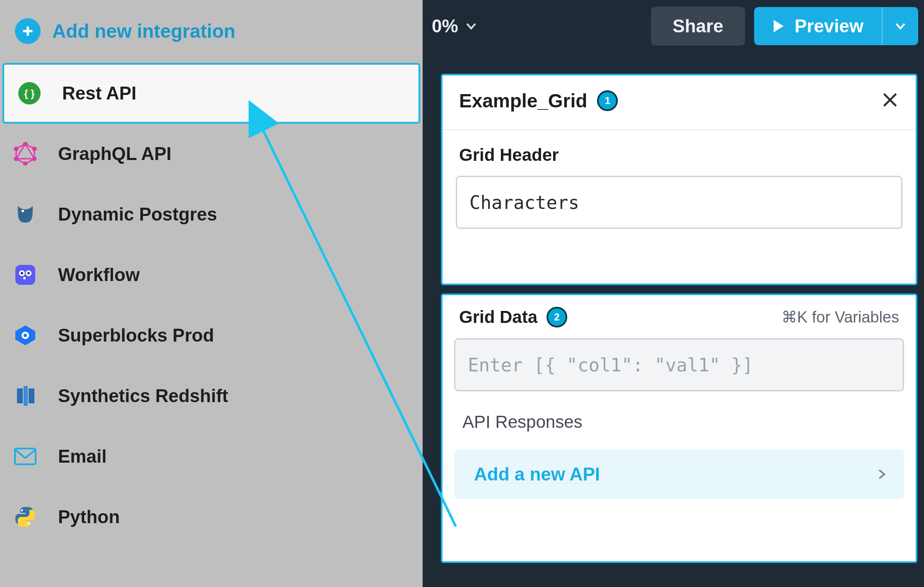 Image resolution: width=924 pixels, height=587 pixels. Describe the element at coordinates (211, 154) in the screenshot. I see `integration-item-graphql: GraphQL API` at that location.